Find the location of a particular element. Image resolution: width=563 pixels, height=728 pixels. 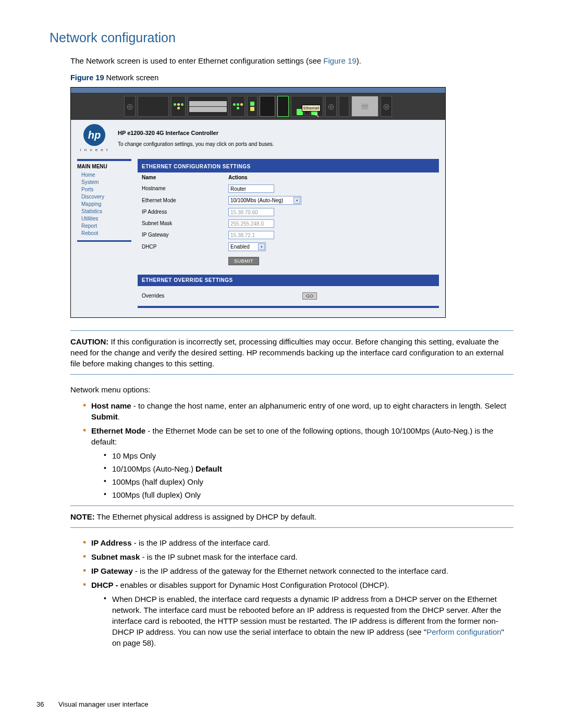

figure-text: Network screen is located at coordinates (131, 78).